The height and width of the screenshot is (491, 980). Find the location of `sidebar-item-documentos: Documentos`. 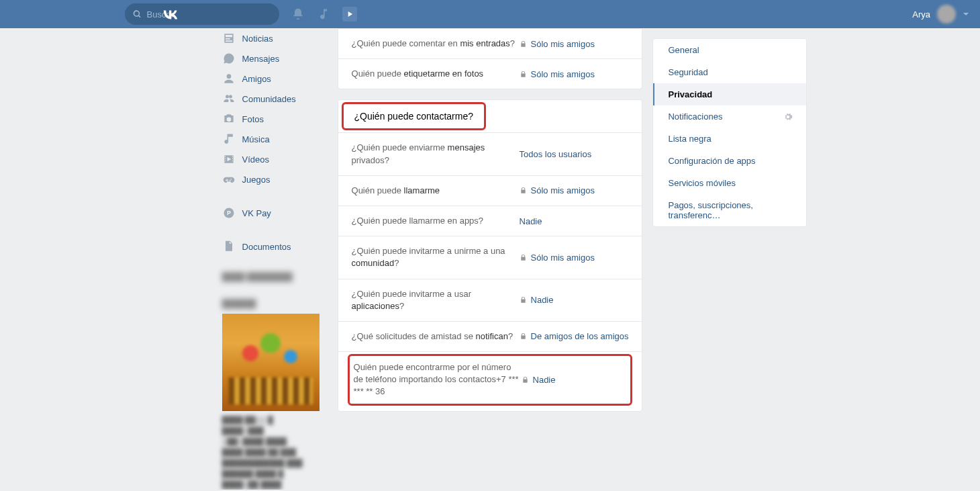

sidebar-item-documentos: Documentos is located at coordinates (273, 247).